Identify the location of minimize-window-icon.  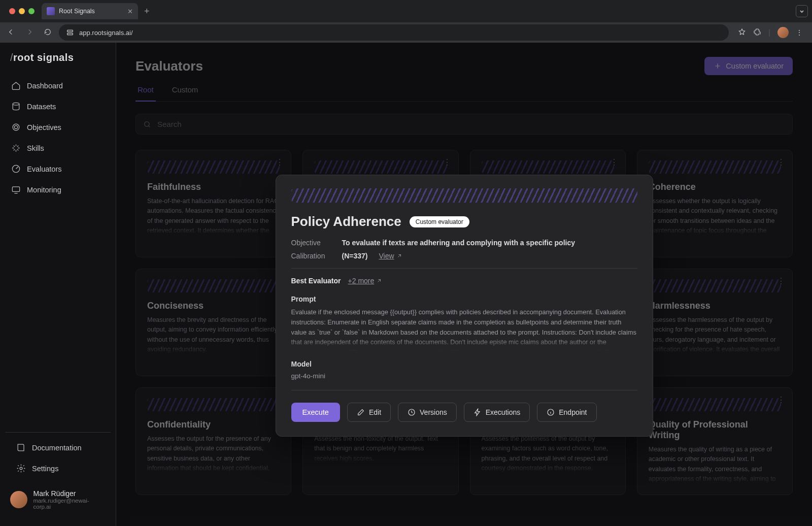
(22, 11).